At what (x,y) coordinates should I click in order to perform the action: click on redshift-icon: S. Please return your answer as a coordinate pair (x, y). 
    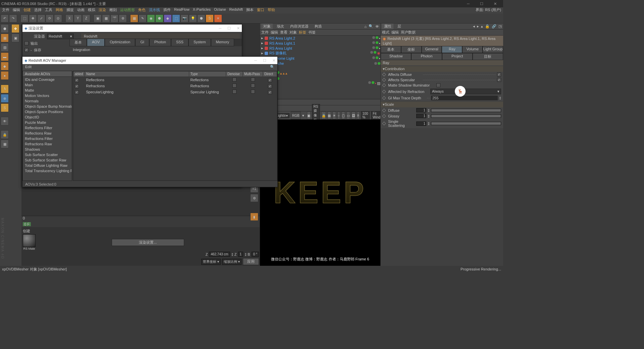
    Looking at the image, I should click on (210, 18).